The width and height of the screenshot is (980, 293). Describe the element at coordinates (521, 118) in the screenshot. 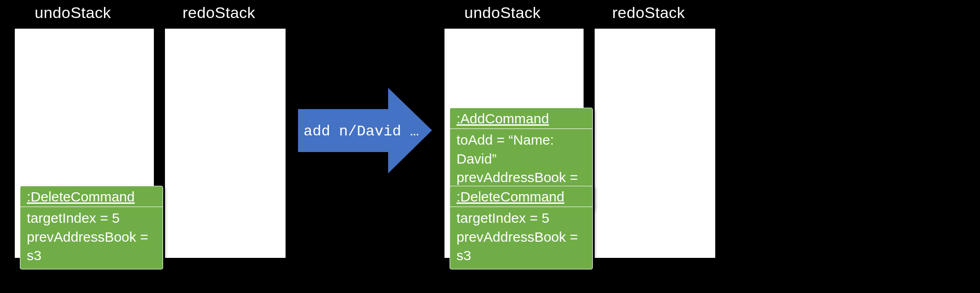

I see `card-title: :AddCommand` at that location.